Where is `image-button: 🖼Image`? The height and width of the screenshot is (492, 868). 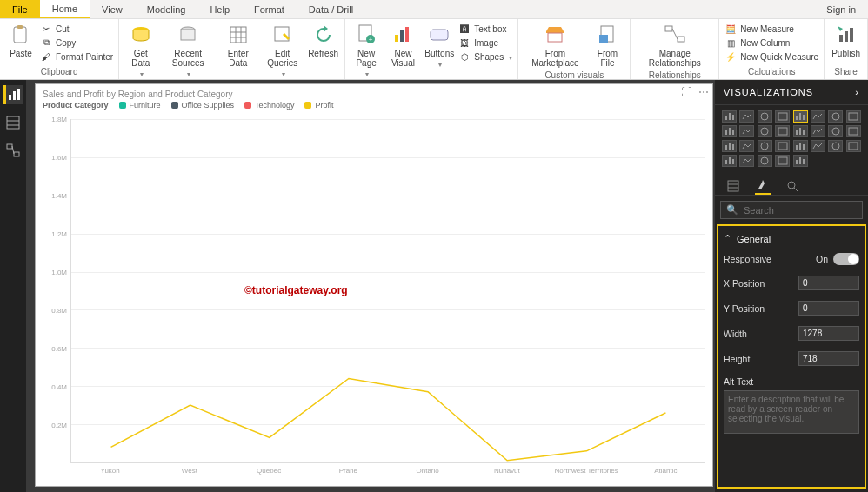 image-button: 🖼Image is located at coordinates (485, 43).